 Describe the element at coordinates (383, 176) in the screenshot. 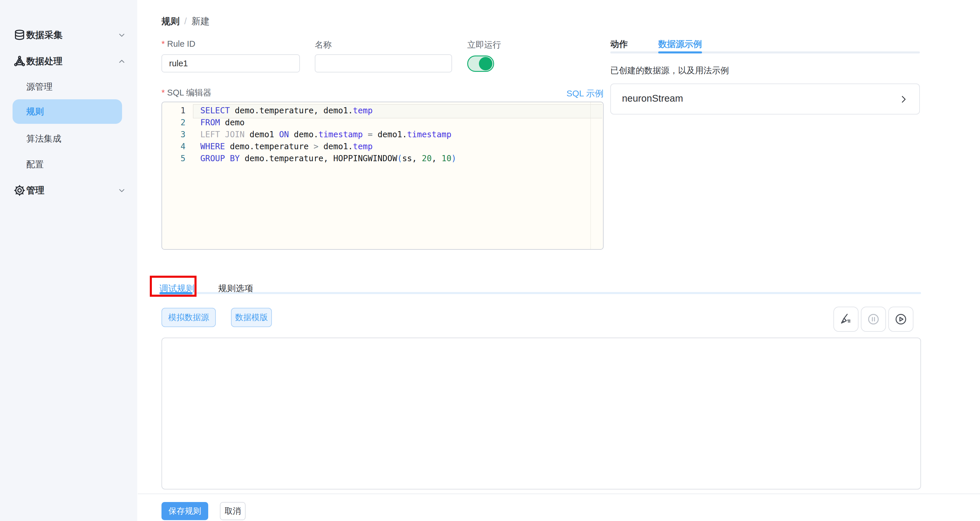

I see `sql-code-editor: 1SELECT demo.temperature, demo1.temp2FRO…` at that location.